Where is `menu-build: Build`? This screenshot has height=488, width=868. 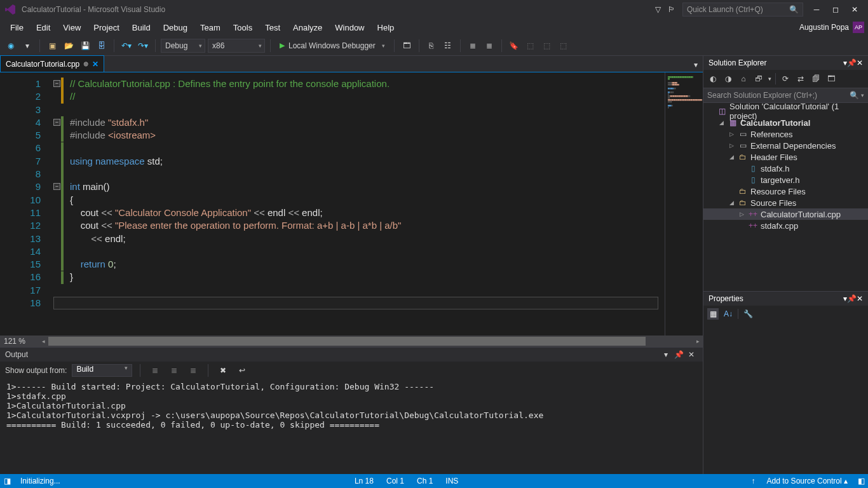 menu-build: Build is located at coordinates (141, 28).